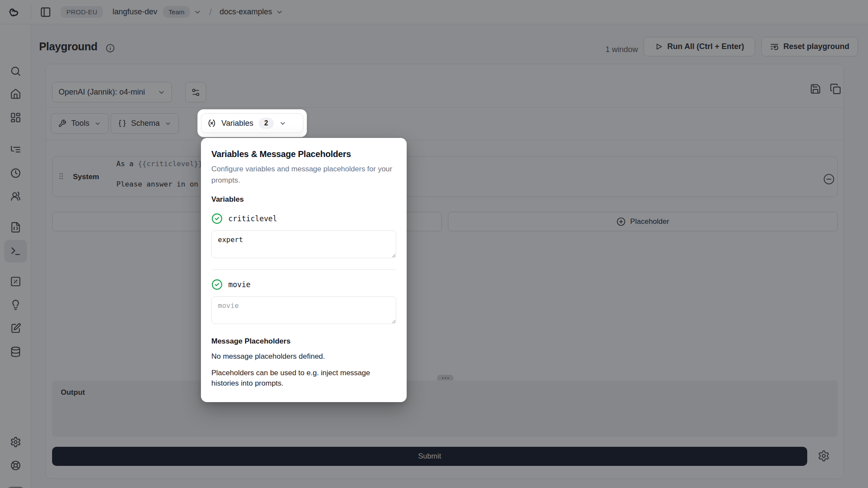  I want to click on variable-value-input, so click(304, 310).